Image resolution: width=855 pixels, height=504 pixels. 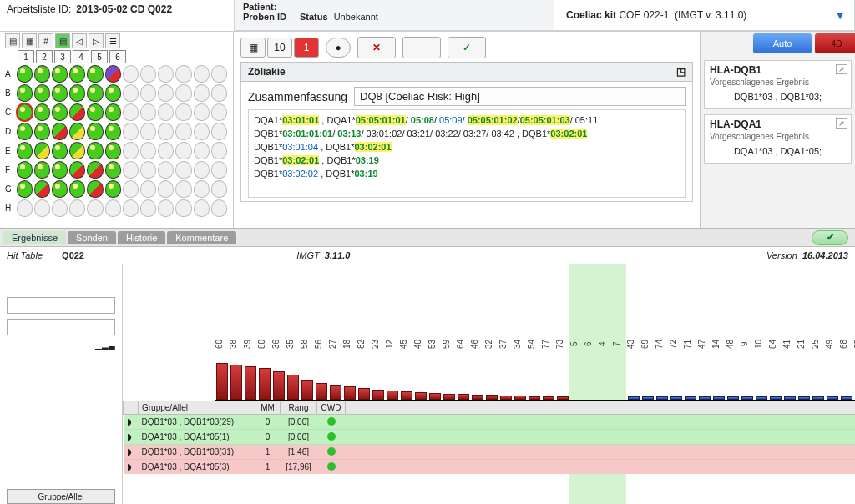 What do you see at coordinates (840, 15) in the screenshot?
I see `chevron-down-icon: ▼` at bounding box center [840, 15].